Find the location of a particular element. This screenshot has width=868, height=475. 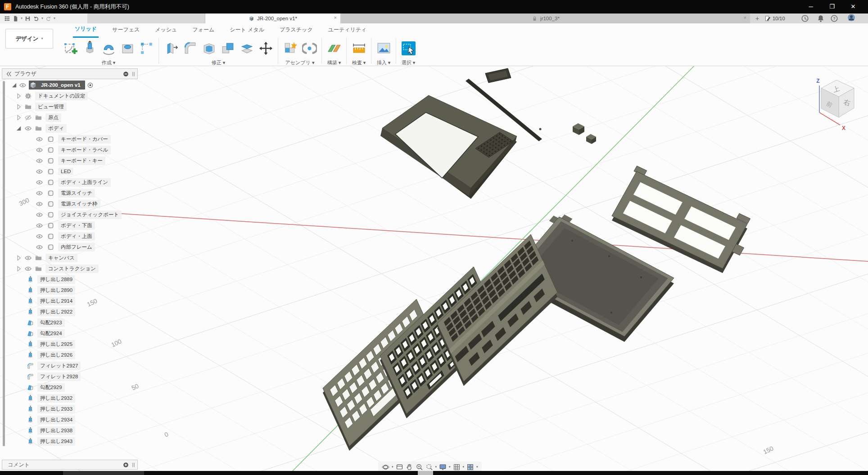

comment-bar: コメント is located at coordinates (70, 465).